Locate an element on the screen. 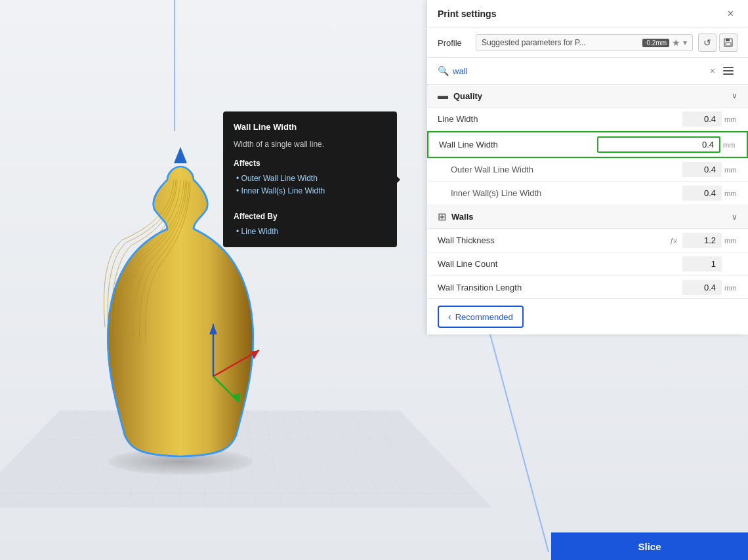 The image size is (748, 560). walls-chevron-icon: ∨ is located at coordinates (735, 217).